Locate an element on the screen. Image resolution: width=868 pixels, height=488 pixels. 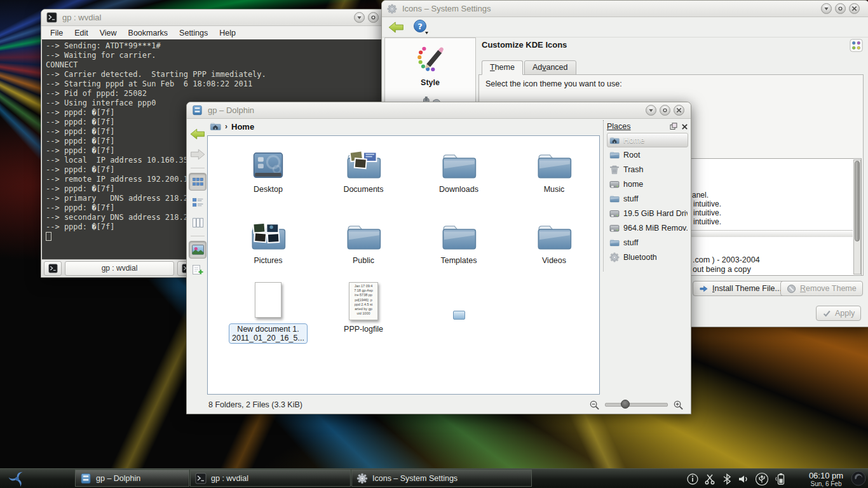
sidebar-item-style: Style is located at coordinates (430, 62).